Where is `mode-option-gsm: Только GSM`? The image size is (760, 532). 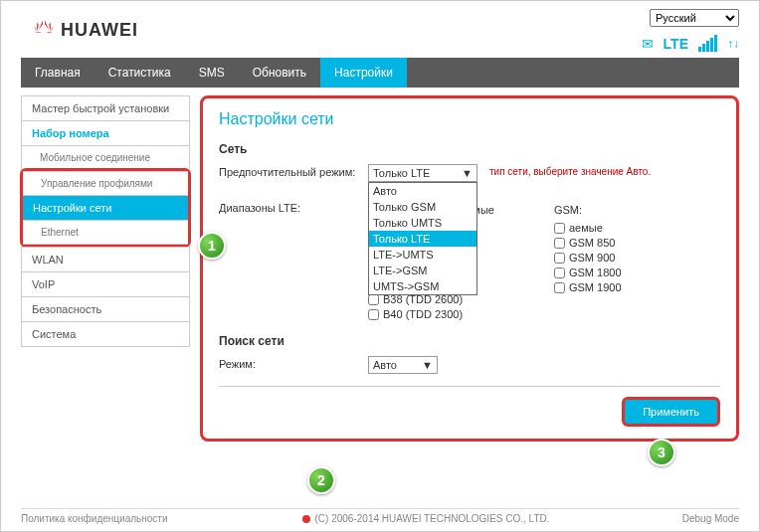
mode-option-gsm: Только GSM is located at coordinates (423, 207).